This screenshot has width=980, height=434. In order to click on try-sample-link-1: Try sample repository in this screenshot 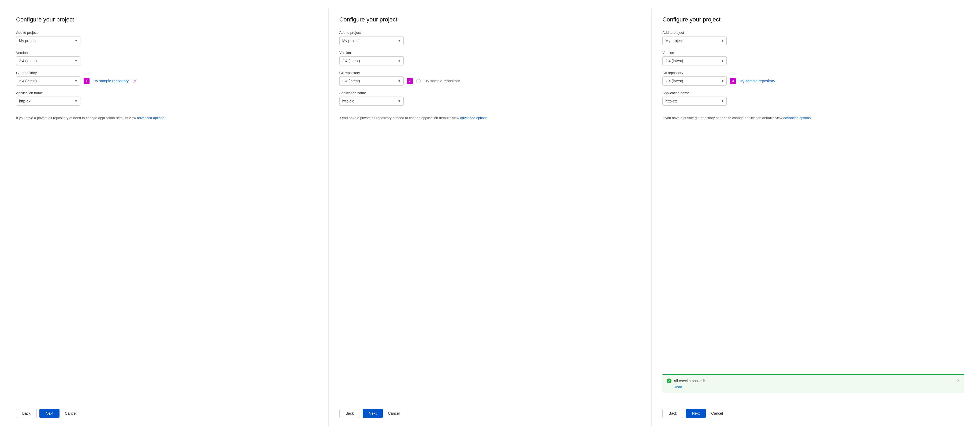, I will do `click(111, 81)`.